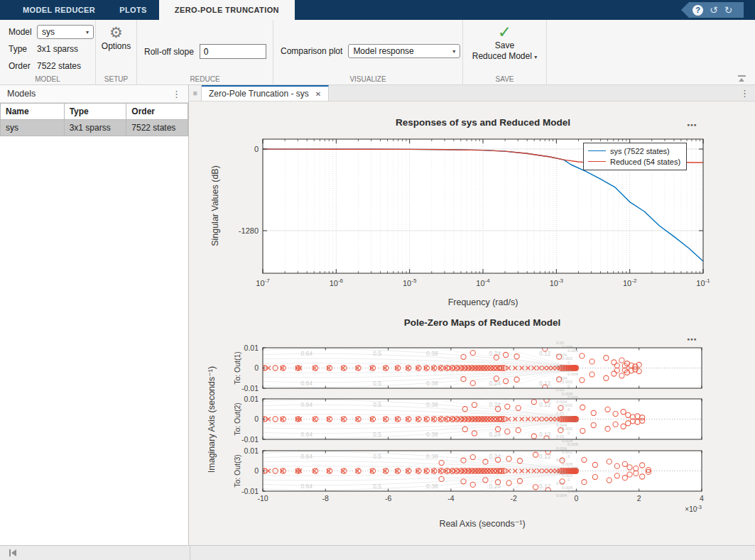 This screenshot has width=755, height=560. I want to click on svg-text: 10-5, so click(410, 282).